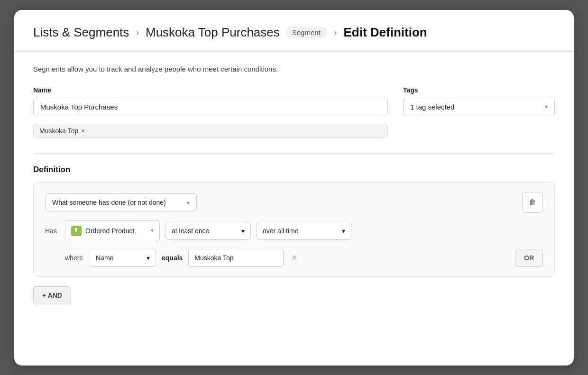 This screenshot has height=375, width=588. I want to click on field-value: Name, so click(104, 258).